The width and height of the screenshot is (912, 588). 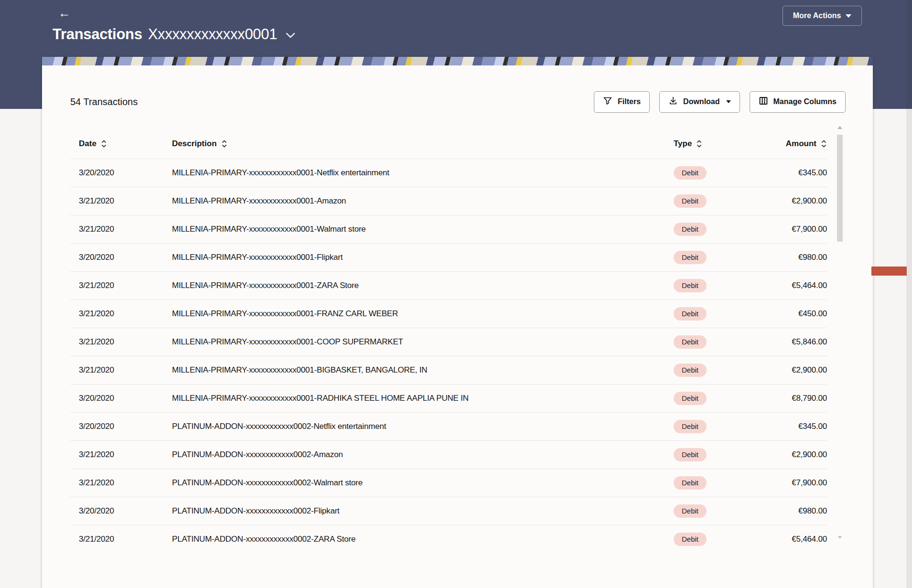 What do you see at coordinates (423, 201) in the screenshot?
I see `transaction-description: MILLENIA-PRIMARY-xxxxxxxxxxxx0001-Amazon` at bounding box center [423, 201].